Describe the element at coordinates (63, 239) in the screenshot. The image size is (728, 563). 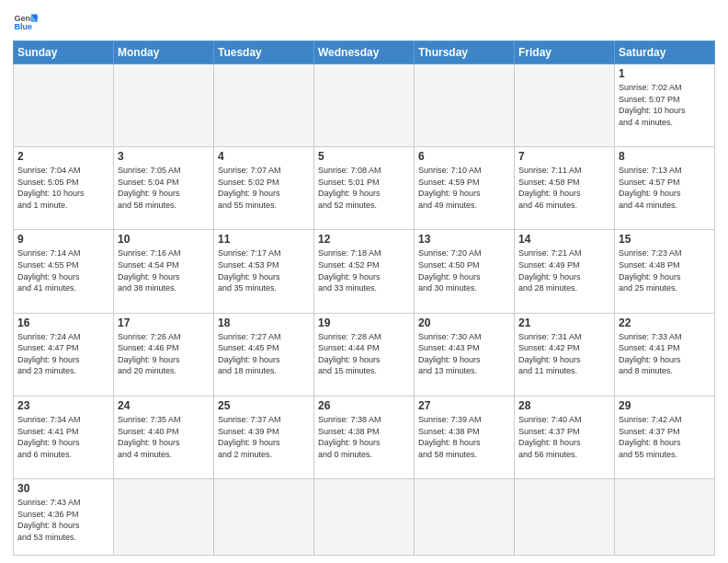
I see `day-number: 9` at that location.